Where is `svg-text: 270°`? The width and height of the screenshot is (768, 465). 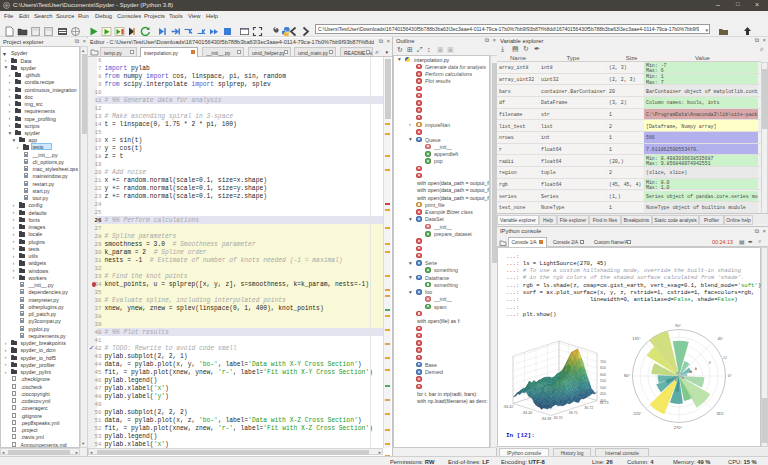
svg-text: 270° is located at coordinates (678, 426).